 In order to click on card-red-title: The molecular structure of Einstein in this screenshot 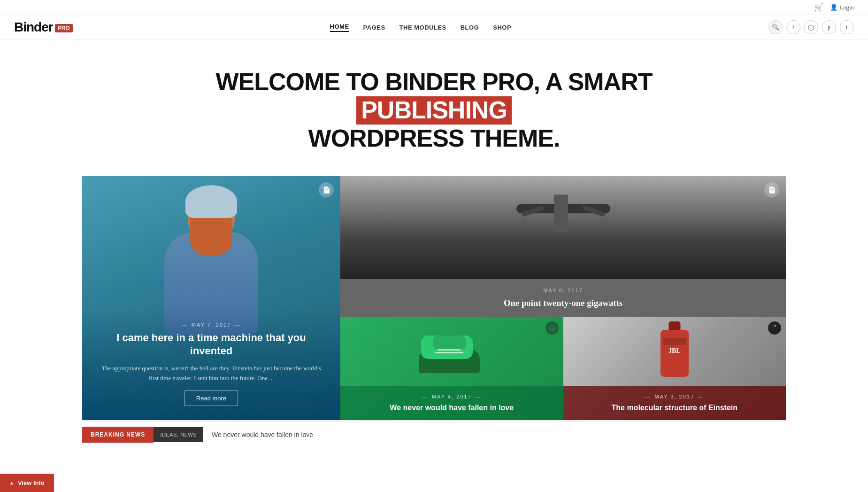, I will do `click(675, 408)`.